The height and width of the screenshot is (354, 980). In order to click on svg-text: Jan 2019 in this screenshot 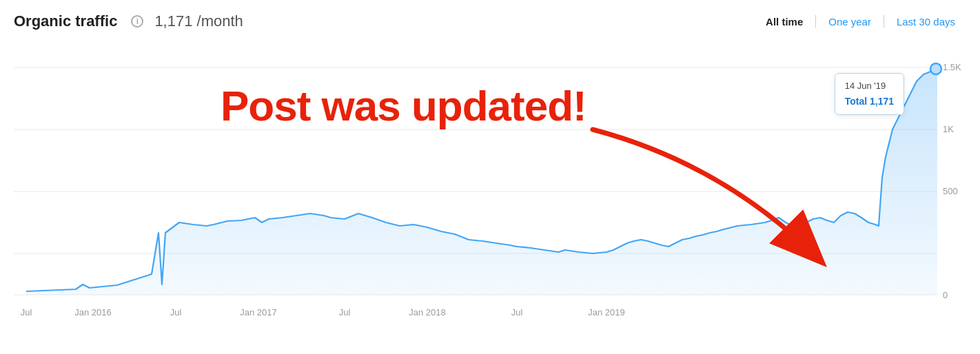, I will do `click(606, 313)`.